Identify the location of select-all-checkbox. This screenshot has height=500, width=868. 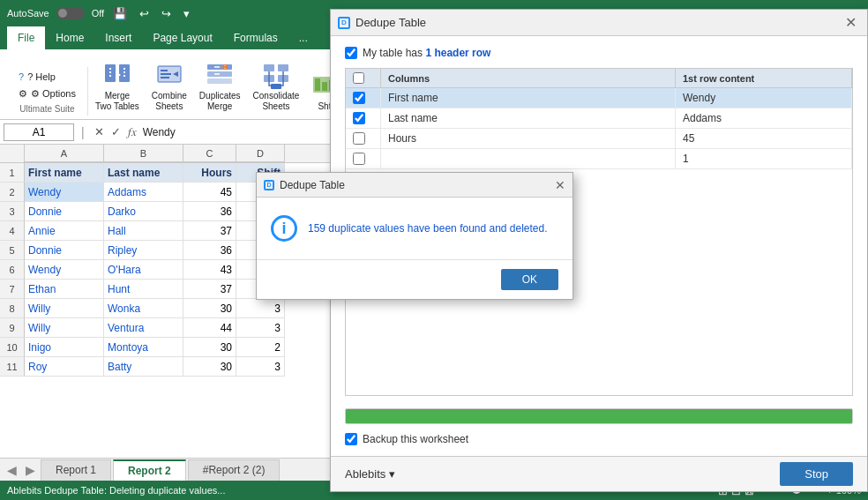
(358, 78).